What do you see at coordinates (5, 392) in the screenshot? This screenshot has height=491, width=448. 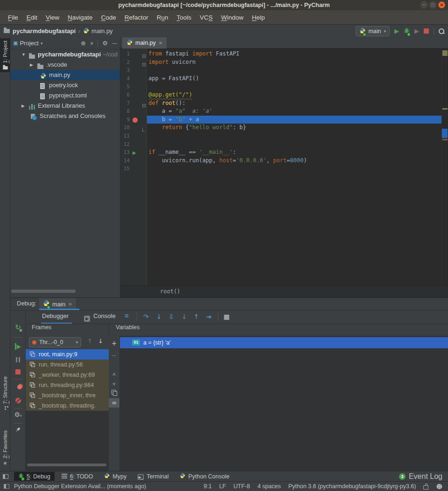 I see `stripe-button-structure: 7: Structure` at bounding box center [5, 392].